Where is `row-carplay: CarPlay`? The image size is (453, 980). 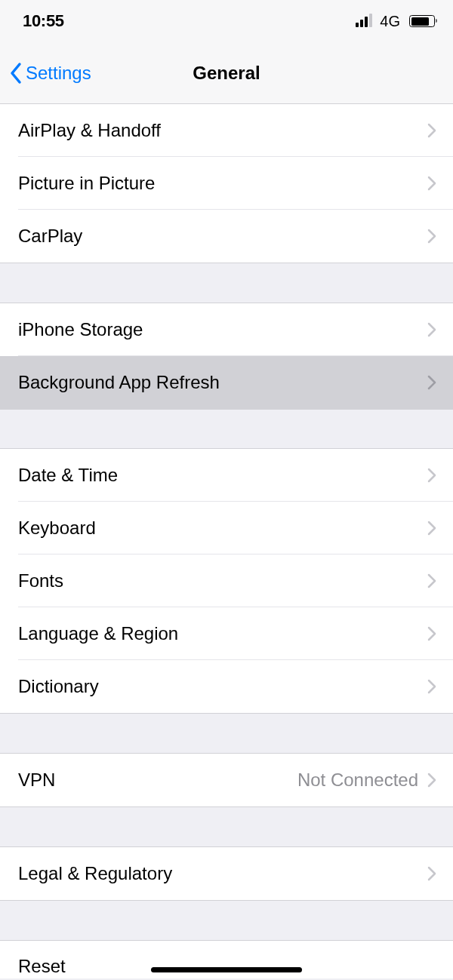 row-carplay: CarPlay is located at coordinates (226, 236).